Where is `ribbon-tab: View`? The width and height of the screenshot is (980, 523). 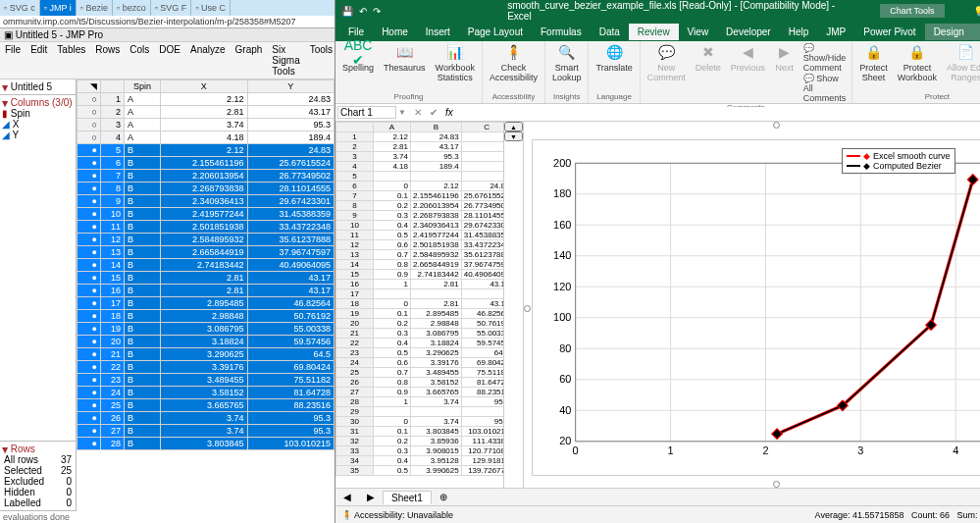
ribbon-tab: View is located at coordinates (698, 31).